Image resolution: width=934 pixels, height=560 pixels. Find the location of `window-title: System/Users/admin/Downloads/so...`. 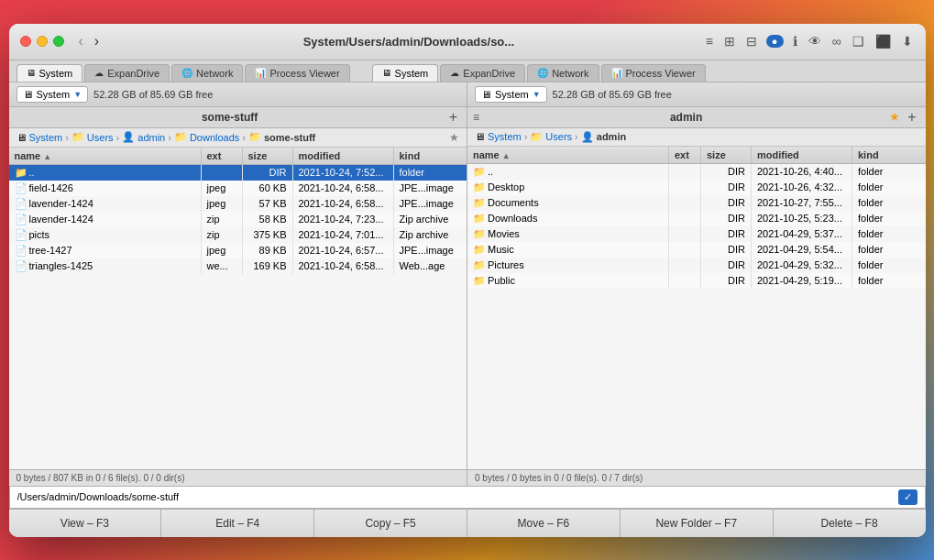

window-title: System/Users/admin/Downloads/so... is located at coordinates (409, 42).